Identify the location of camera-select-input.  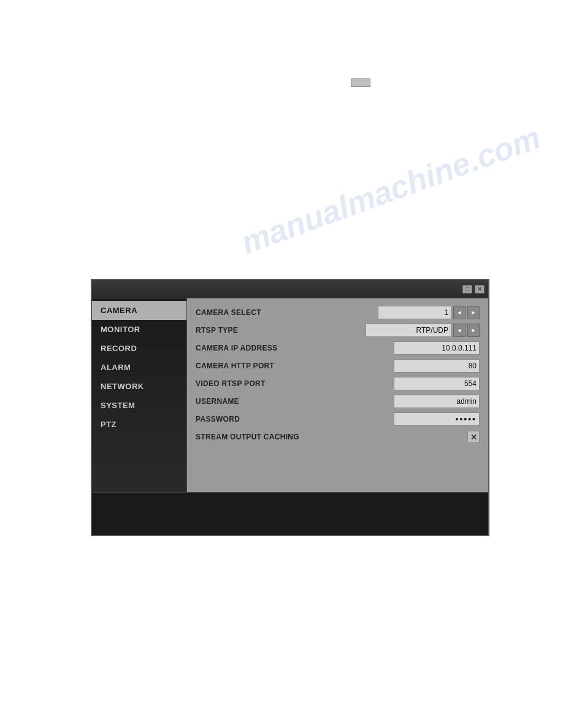
(415, 313).